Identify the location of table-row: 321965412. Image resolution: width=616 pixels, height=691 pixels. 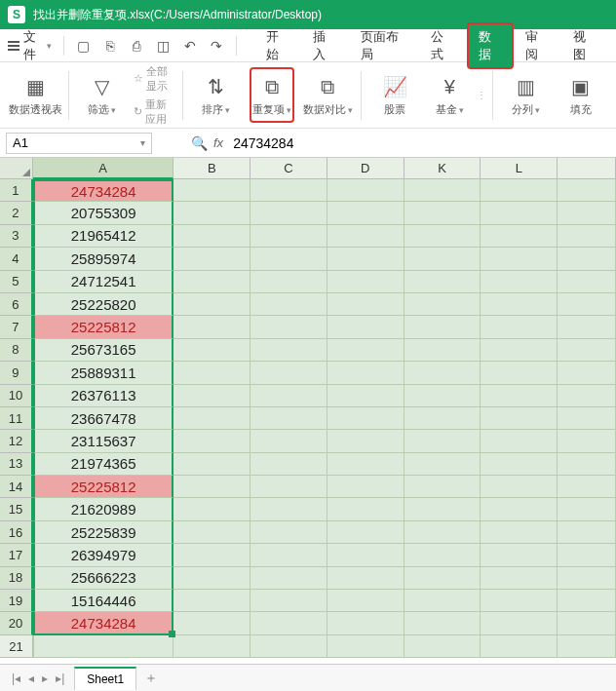
(308, 236).